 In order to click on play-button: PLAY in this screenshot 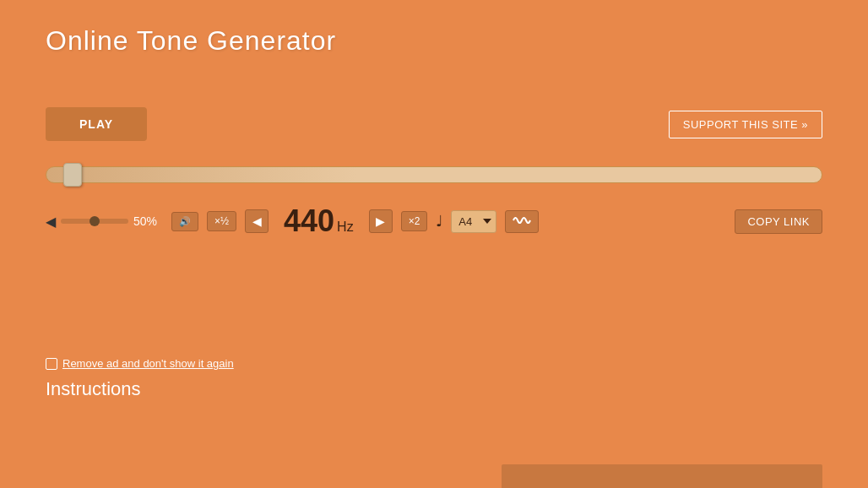, I will do `click(96, 124)`.